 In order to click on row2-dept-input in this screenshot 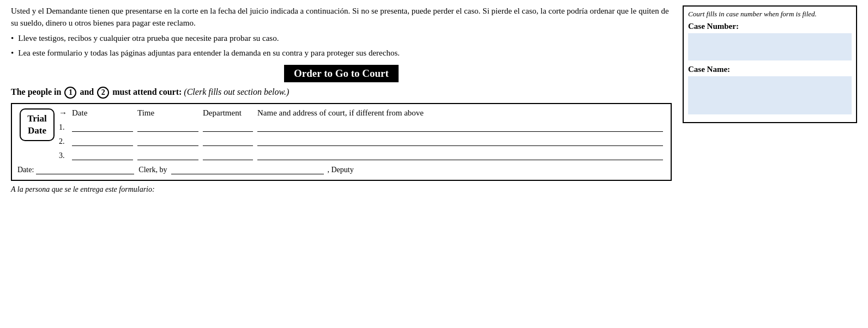, I will do `click(228, 140)`.